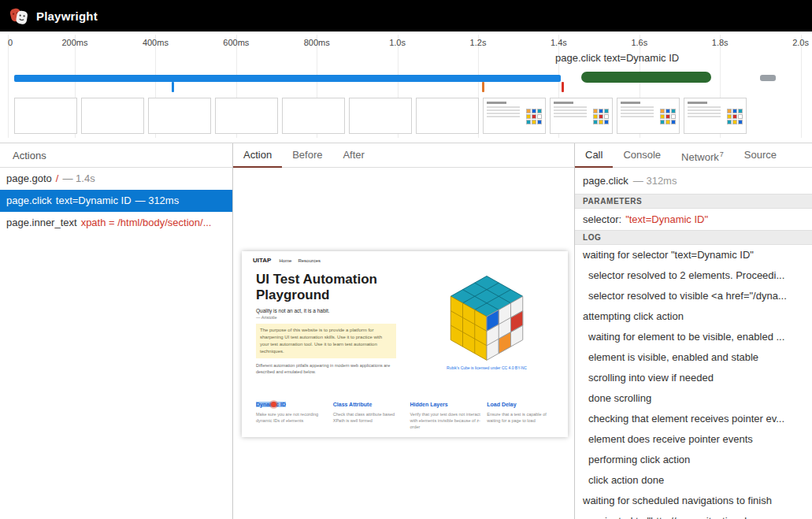 Image resolution: width=812 pixels, height=519 pixels. Describe the element at coordinates (640, 43) in the screenshot. I see `timeline-tick-label: 1.6s` at that location.